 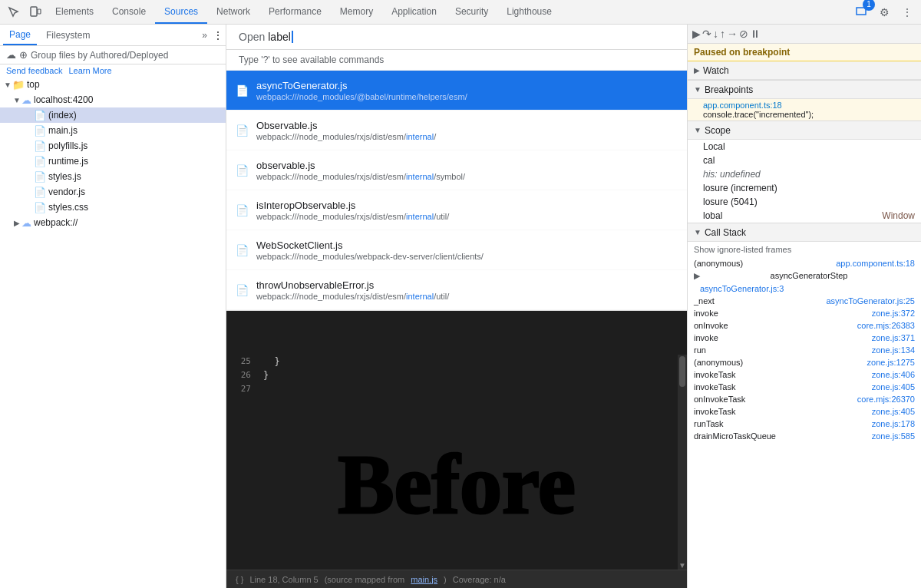 What do you see at coordinates (113, 192) in the screenshot?
I see `tree-item-vendor: 📄 vendor.js` at bounding box center [113, 192].